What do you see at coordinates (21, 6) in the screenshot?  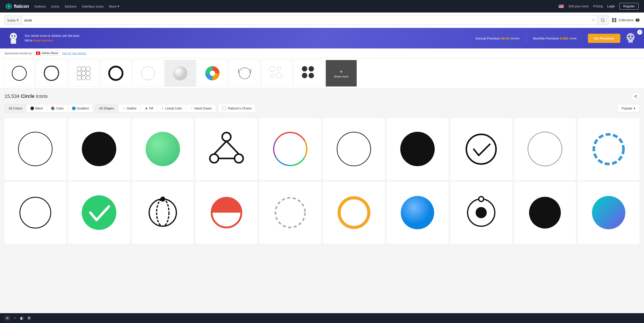 I see `logo-text: flaticon` at bounding box center [21, 6].